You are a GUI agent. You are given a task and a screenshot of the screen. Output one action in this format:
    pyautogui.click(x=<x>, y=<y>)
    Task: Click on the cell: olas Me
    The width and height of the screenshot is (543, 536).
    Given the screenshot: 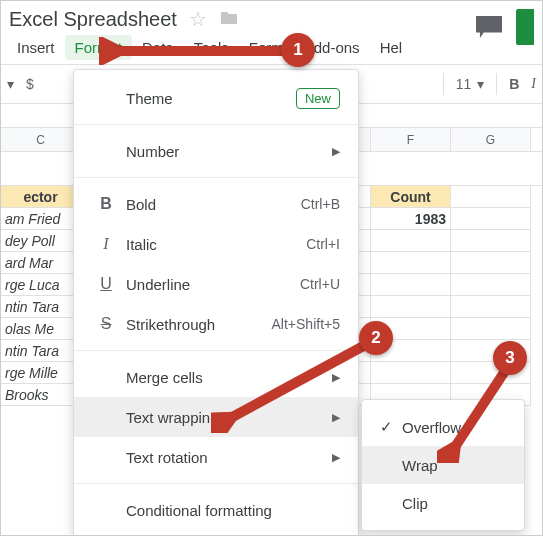 What is the action you would take?
    pyautogui.click(x=41, y=329)
    